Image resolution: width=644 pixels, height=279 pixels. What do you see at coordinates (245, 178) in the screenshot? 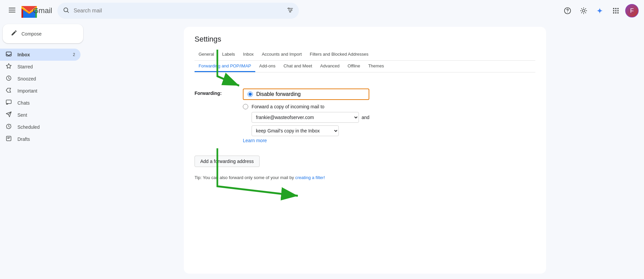
I see `tip-text-prefix: Tip: You can also forward only some of y…` at bounding box center [245, 178].